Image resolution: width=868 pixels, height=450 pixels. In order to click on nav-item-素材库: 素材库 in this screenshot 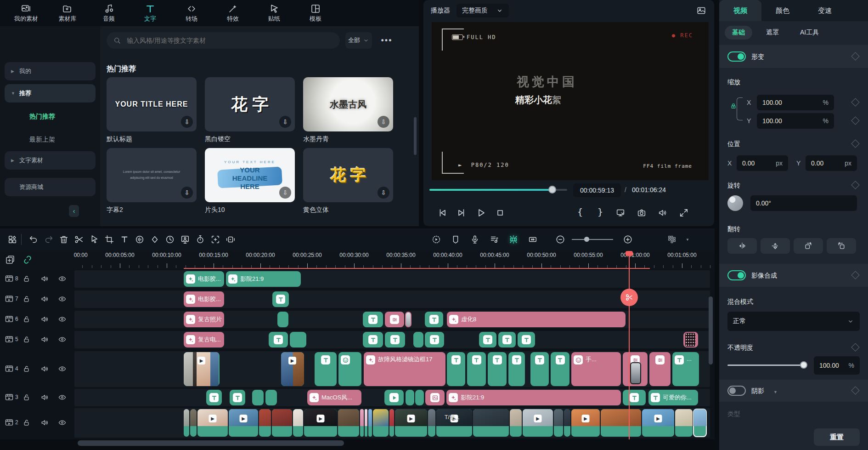, I will do `click(68, 13)`.